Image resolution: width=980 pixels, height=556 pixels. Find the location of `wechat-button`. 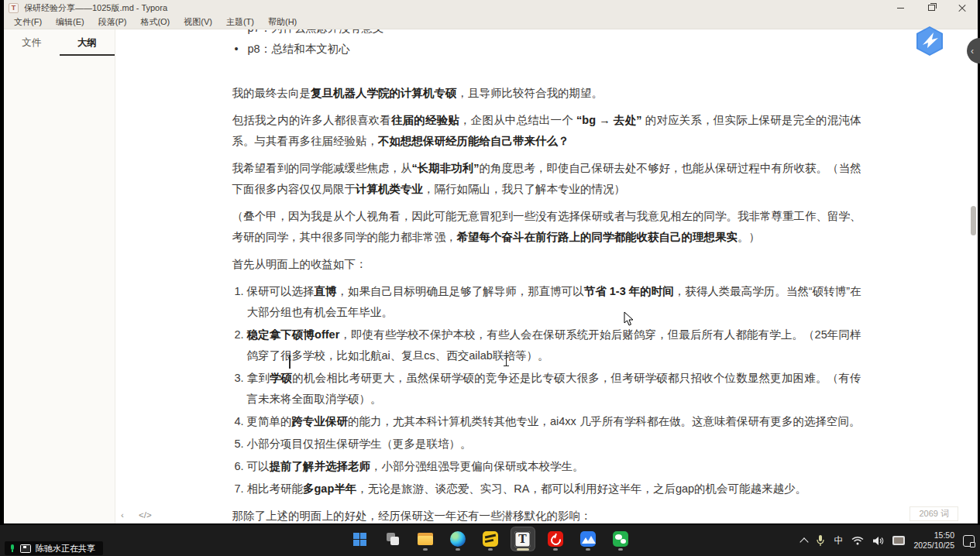

wechat-button is located at coordinates (621, 539).